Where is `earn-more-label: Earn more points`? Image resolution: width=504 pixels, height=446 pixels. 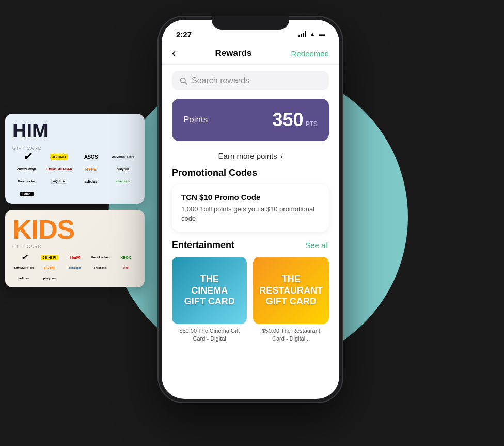
earn-more-label: Earn more points is located at coordinates (248, 156).